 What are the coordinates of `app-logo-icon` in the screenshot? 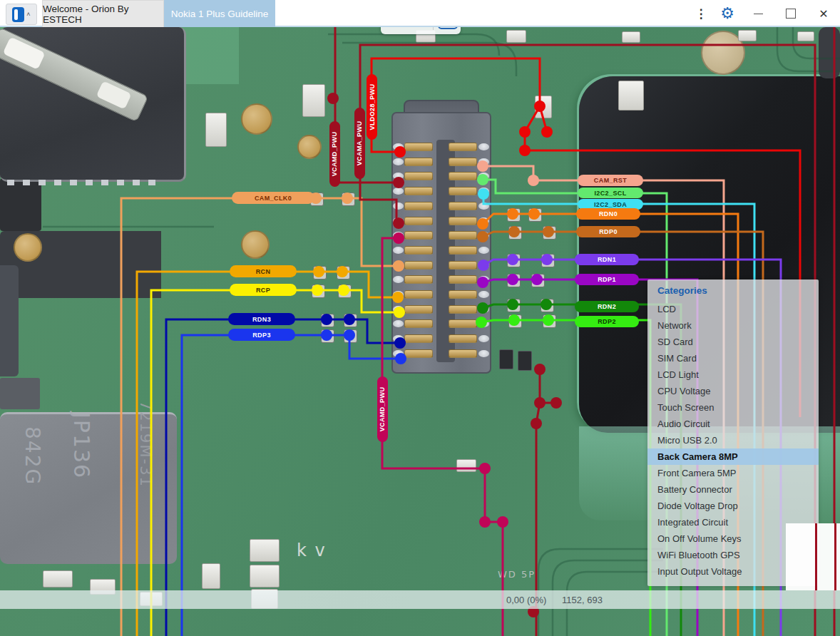 It's located at (19, 14).